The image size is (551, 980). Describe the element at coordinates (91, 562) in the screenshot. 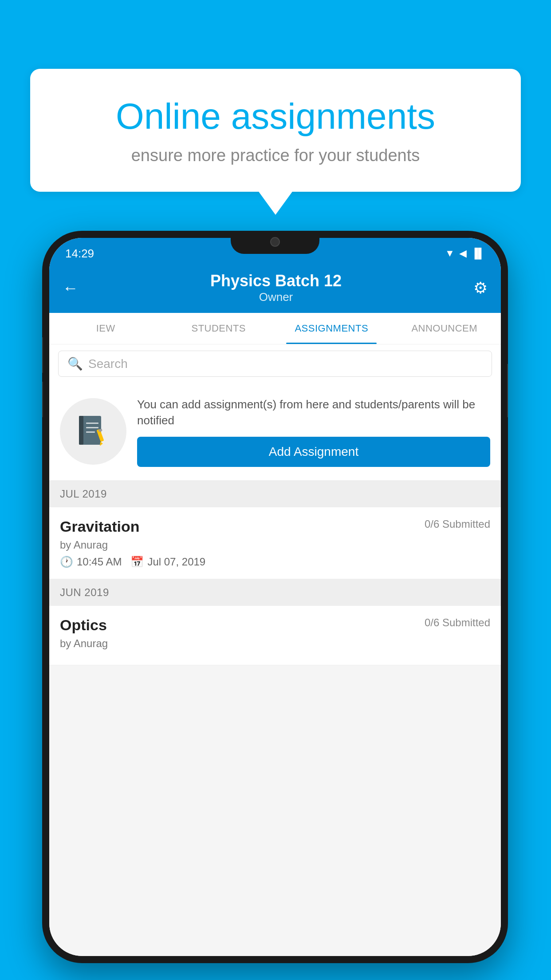

I see `meta-time: 🕐 10:45 AM` at that location.